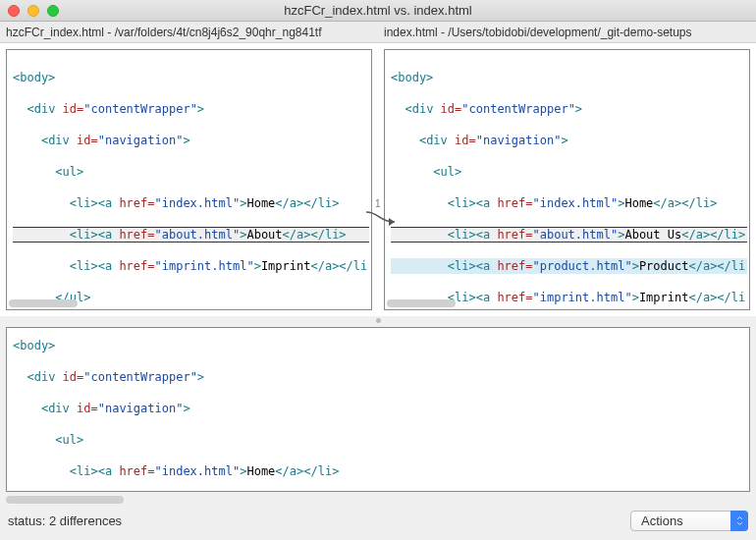 This screenshot has height=540, width=756. Describe the element at coordinates (378, 32) in the screenshot. I see `file-path-bar: hzcFCr_index.html - /var/folders/4t/cn8j…` at that location.